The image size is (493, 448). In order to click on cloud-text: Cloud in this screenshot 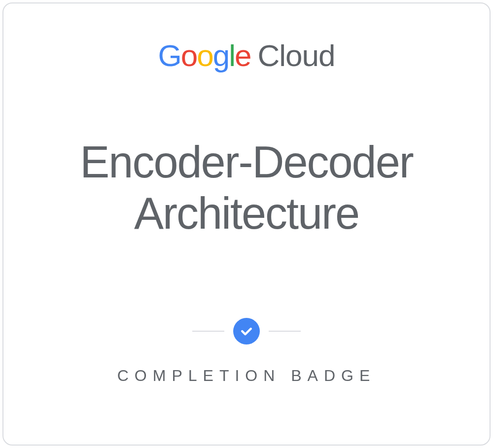, I will do `click(296, 55)`.